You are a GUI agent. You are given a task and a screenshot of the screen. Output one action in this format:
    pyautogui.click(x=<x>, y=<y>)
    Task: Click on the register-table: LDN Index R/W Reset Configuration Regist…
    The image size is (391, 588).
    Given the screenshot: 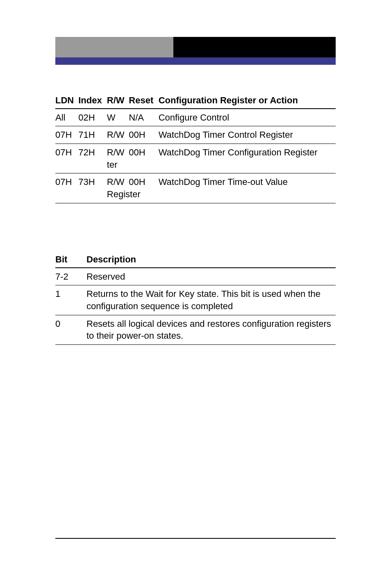 What is the action you would take?
    pyautogui.click(x=196, y=148)
    